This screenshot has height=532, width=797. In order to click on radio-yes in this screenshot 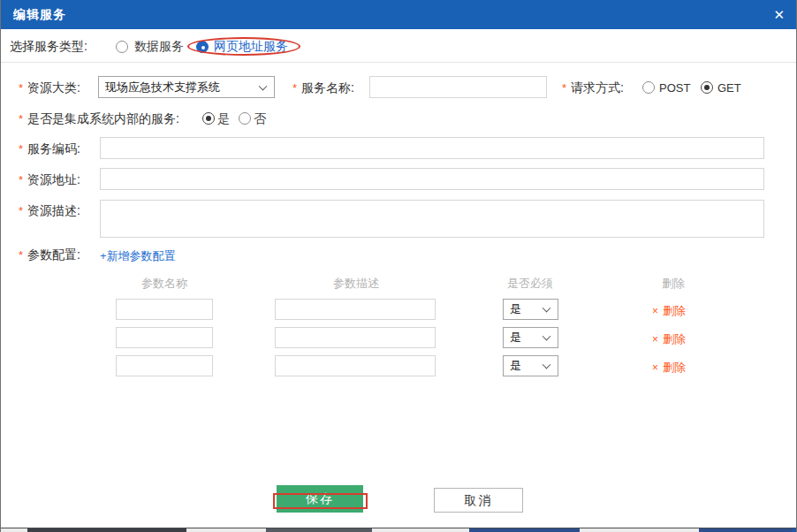, I will do `click(209, 118)`.